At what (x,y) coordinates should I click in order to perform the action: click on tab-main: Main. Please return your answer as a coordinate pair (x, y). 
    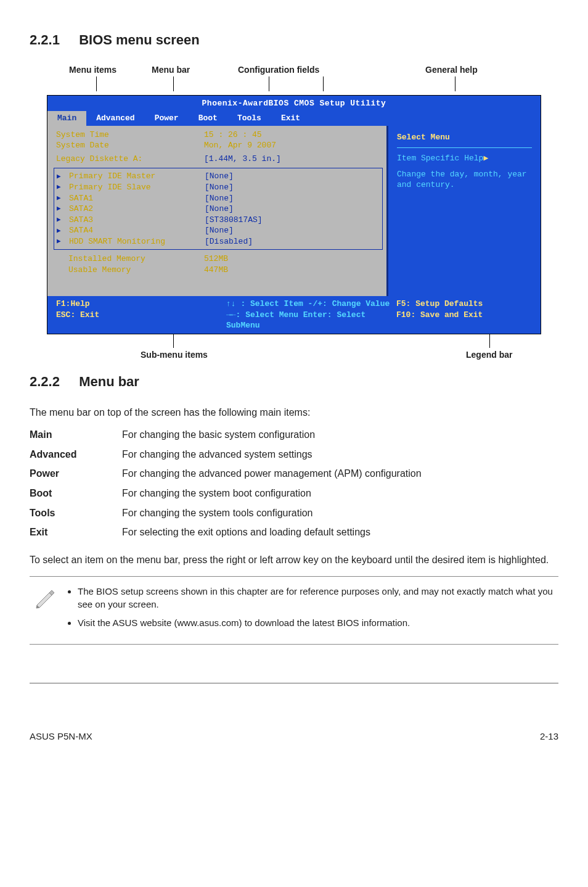
    Looking at the image, I should click on (67, 118).